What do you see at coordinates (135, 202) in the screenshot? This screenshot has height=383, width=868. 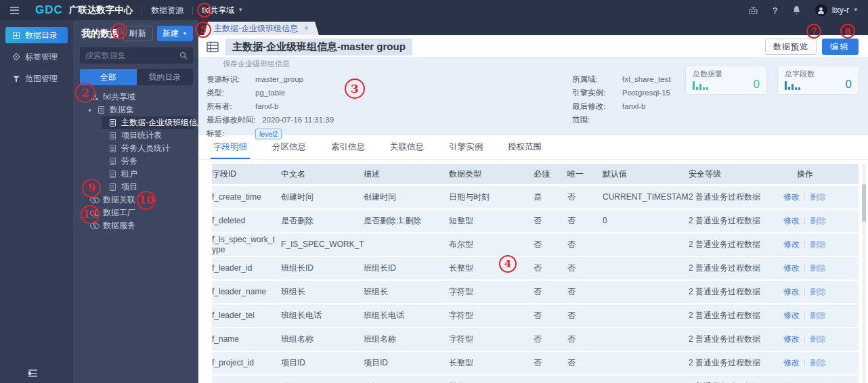 I see `my-data-panel: 我的数据 刷新 新建 ▼ 全部 我的目录` at bounding box center [135, 202].